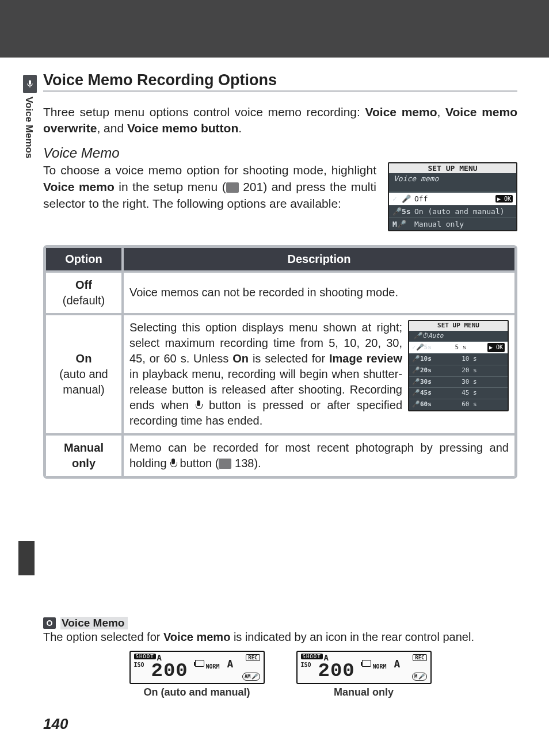 This screenshot has height=756, width=549. Describe the element at coordinates (419, 677) in the screenshot. I see `m-mode-badge: M🎤` at that location.